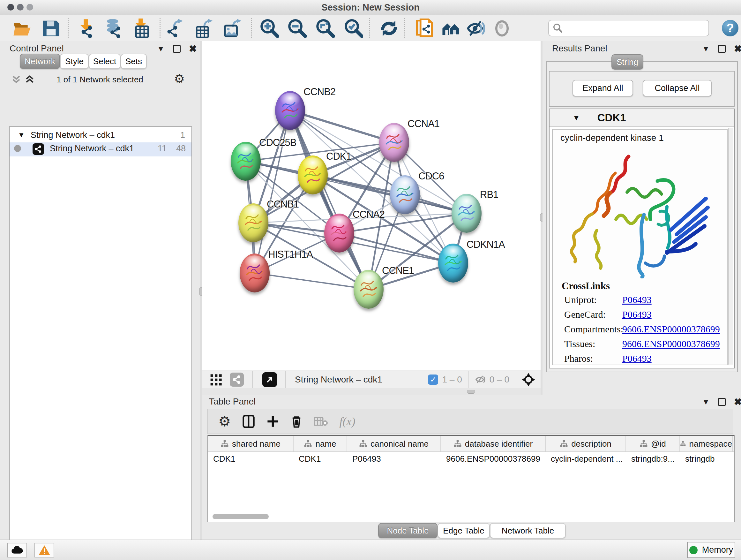 The image size is (741, 560). Describe the element at coordinates (193, 49) in the screenshot. I see `control-panel-close-icon: ✖` at that location.